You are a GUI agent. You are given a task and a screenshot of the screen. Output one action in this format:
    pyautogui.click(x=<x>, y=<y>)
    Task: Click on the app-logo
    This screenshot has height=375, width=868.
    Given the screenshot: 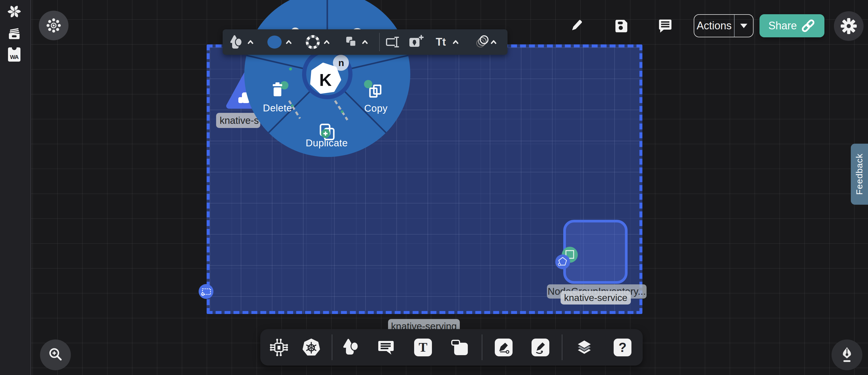 What is the action you would take?
    pyautogui.click(x=14, y=12)
    